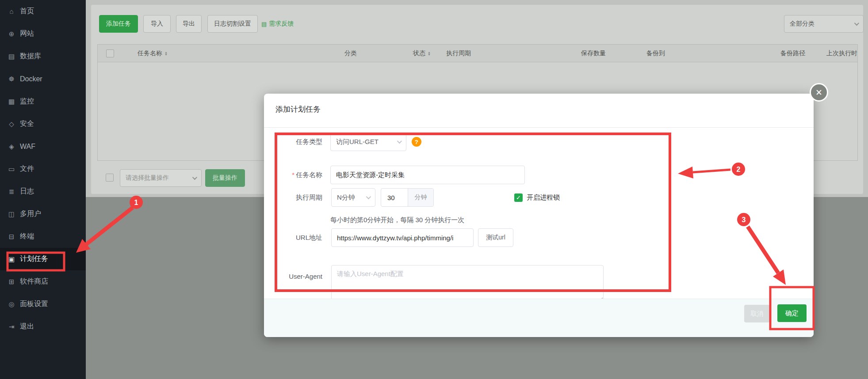 Image resolution: width=868 pixels, height=379 pixels. What do you see at coordinates (357, 142) in the screenshot?
I see `task-type-value: 访问URL-GET` at bounding box center [357, 142].